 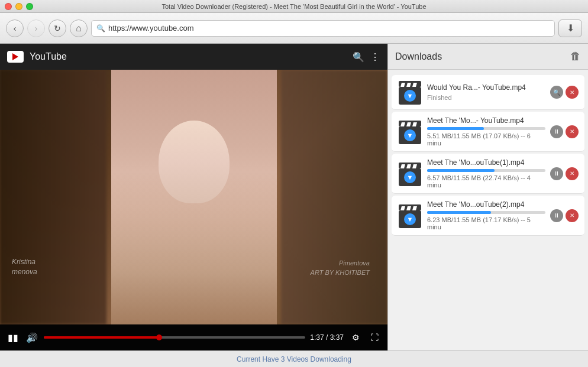 What do you see at coordinates (79, 28) in the screenshot?
I see `home-button: ⌂` at bounding box center [79, 28].